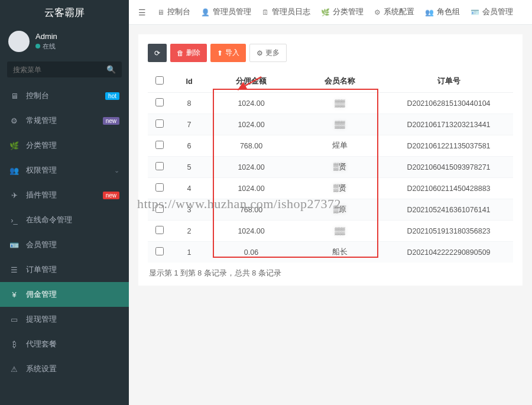 The image size is (532, 405). I want to click on topnav-item-3: 🌿分类管理, so click(342, 12).